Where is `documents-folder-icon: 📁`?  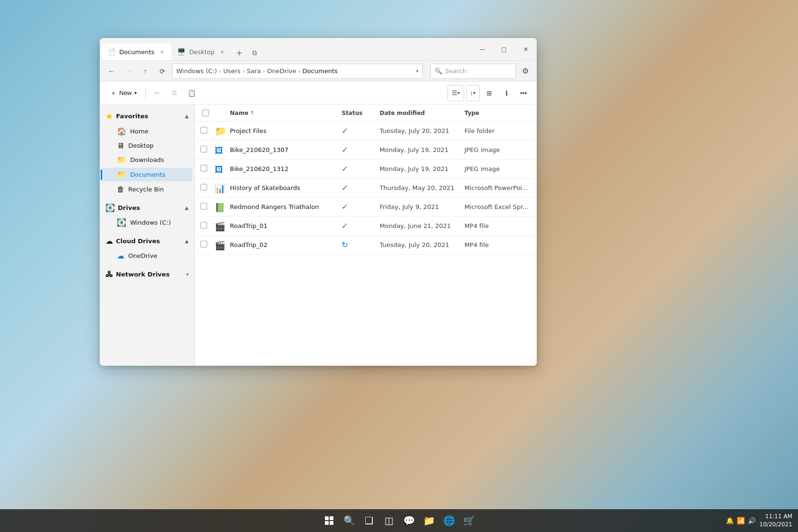
documents-folder-icon: 📁 is located at coordinates (122, 175).